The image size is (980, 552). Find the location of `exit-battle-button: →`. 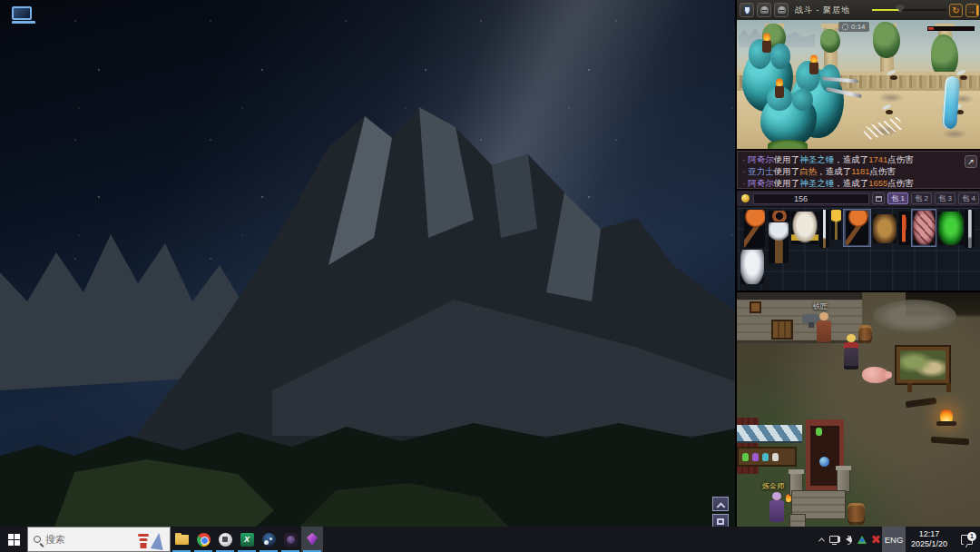

exit-battle-button: → is located at coordinates (973, 11).